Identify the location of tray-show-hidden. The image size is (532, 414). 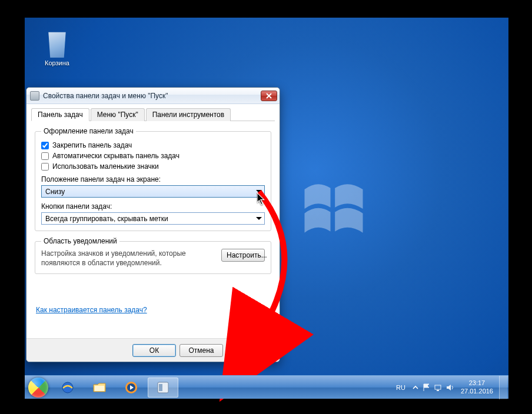
(415, 388).